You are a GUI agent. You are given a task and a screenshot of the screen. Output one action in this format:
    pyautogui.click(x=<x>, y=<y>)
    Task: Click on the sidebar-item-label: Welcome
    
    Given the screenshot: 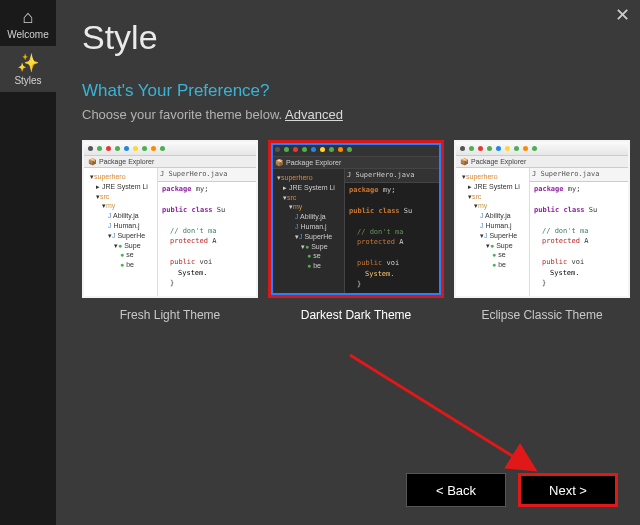 What is the action you would take?
    pyautogui.click(x=28, y=34)
    